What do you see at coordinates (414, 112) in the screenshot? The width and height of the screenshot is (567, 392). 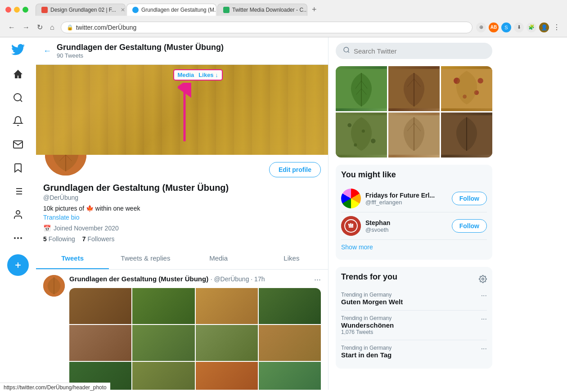 I see `photo-grid` at bounding box center [414, 112].